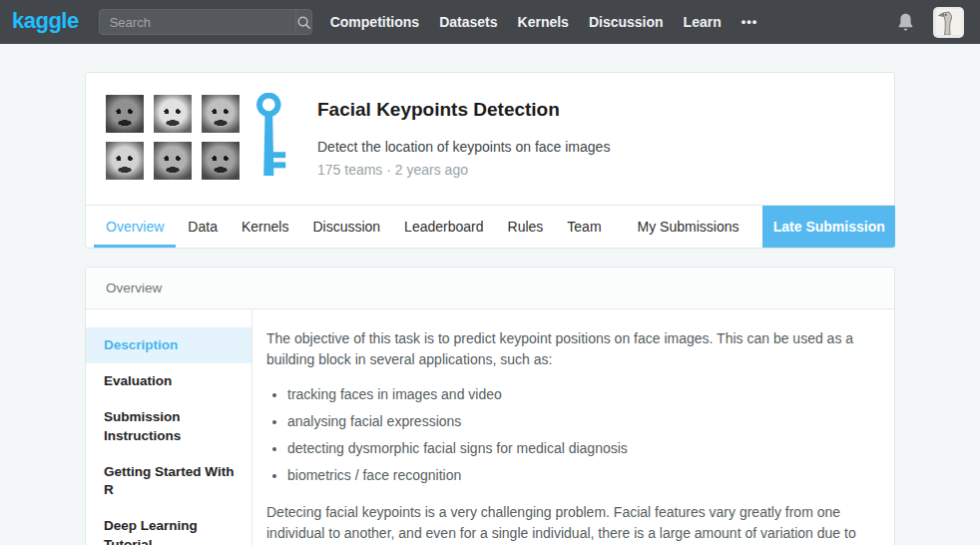 The width and height of the screenshot is (980, 545). I want to click on faces-grid-image, so click(173, 138).